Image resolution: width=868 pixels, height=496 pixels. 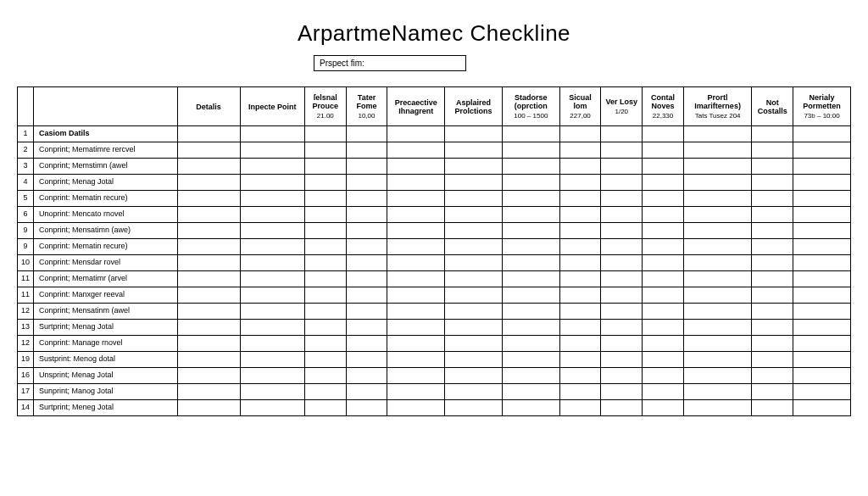 I want to click on row-description: Conprint; Mensatinm (awel, so click(x=105, y=312).